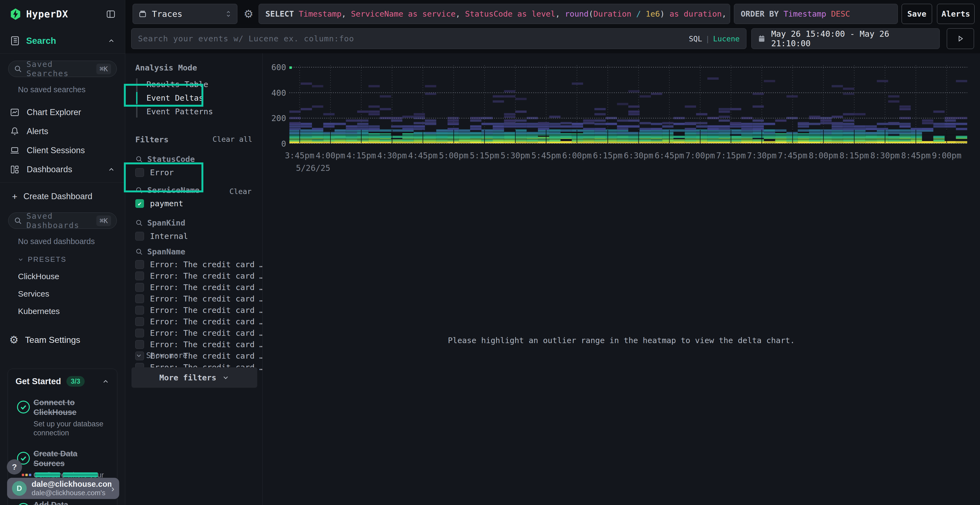 Image resolution: width=980 pixels, height=505 pixels. What do you see at coordinates (140, 204) in the screenshot?
I see `checkbox-checked: ✔` at bounding box center [140, 204].